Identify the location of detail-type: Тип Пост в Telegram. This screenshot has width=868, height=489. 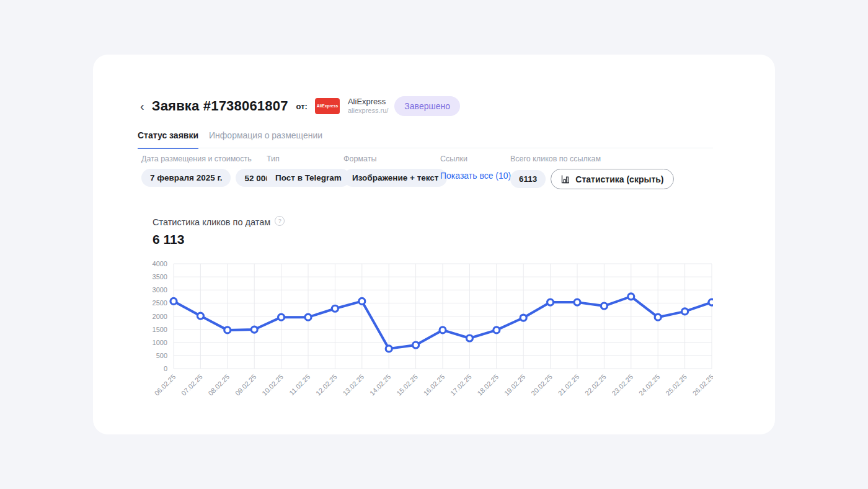
(309, 171).